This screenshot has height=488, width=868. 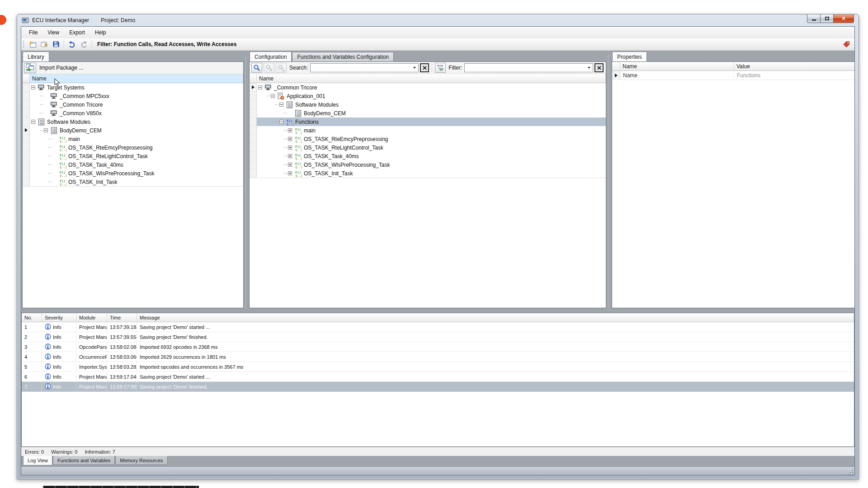 What do you see at coordinates (438, 377) in the screenshot?
I see `log-row: 6InfoProject Mana...13:59:17.046Saving p…` at bounding box center [438, 377].